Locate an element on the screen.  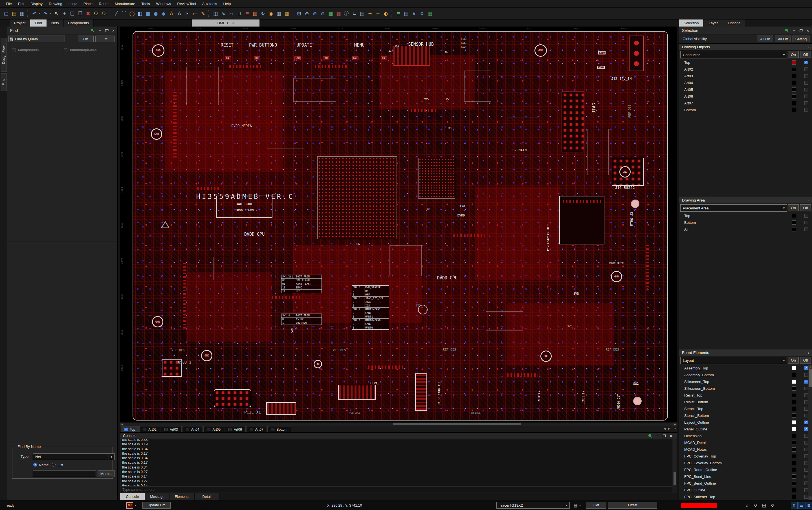
refresh-clock-icon: ↻ is located at coordinates (773, 505).